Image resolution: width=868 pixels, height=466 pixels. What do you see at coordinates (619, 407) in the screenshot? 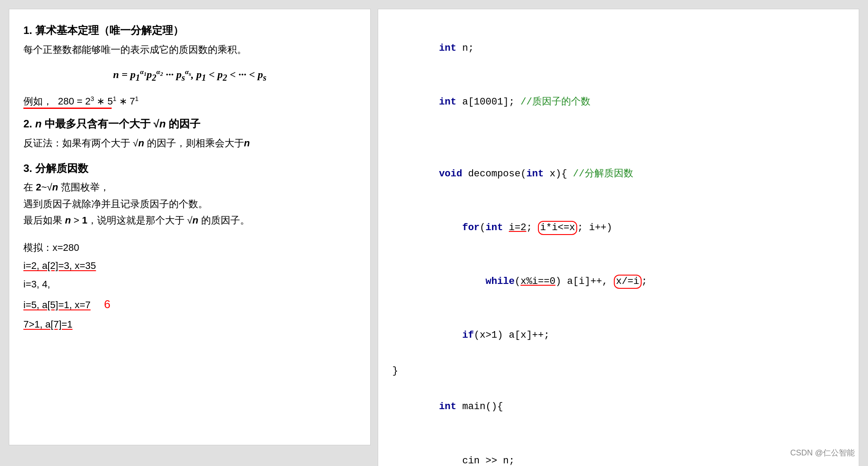
I see `code-line-9: int main(){` at bounding box center [619, 407].